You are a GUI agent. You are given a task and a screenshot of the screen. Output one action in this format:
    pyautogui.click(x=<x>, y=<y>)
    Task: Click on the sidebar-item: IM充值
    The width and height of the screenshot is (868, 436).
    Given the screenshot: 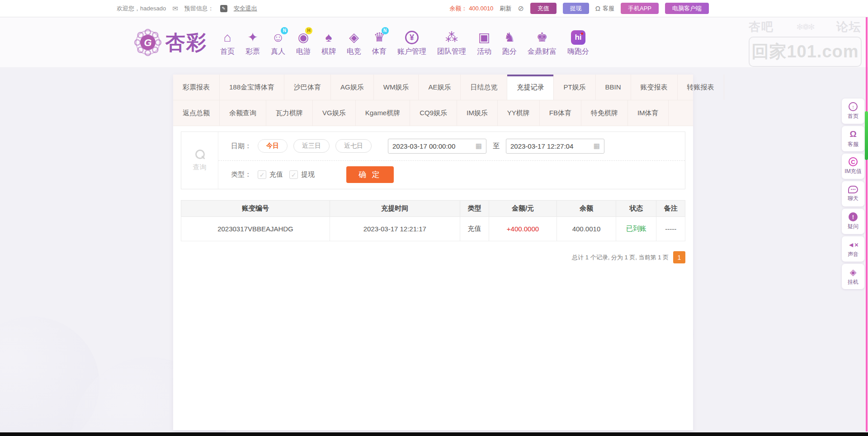 What is the action you would take?
    pyautogui.click(x=853, y=166)
    